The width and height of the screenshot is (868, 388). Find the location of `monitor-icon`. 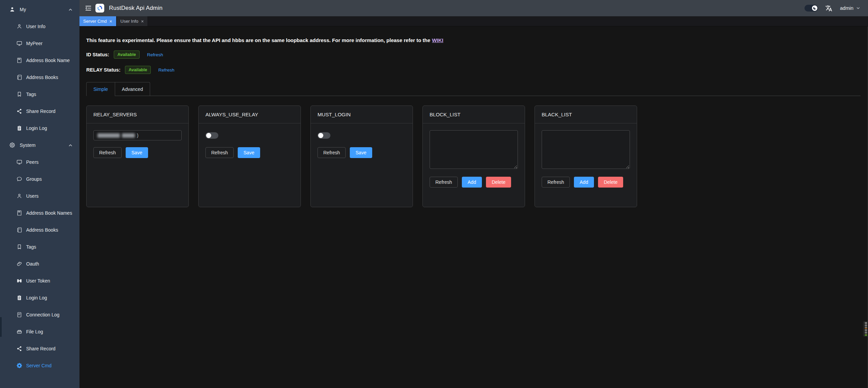

monitor-icon is located at coordinates (19, 162).